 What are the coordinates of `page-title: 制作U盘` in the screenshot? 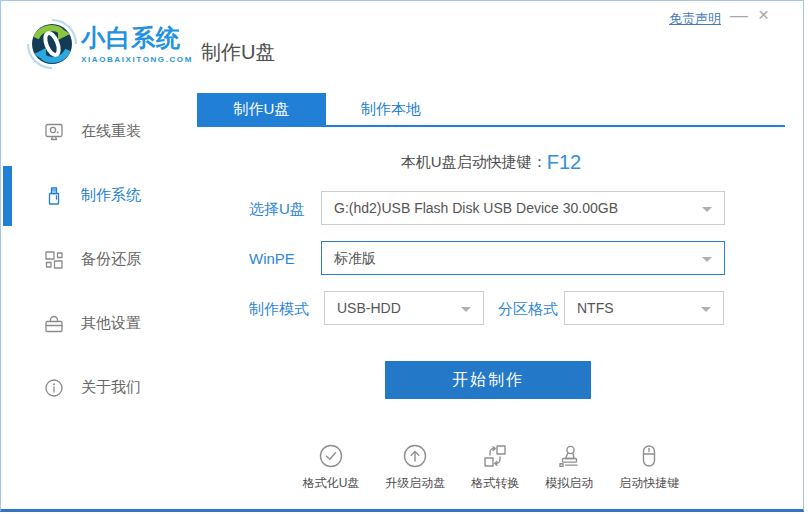 It's located at (238, 52).